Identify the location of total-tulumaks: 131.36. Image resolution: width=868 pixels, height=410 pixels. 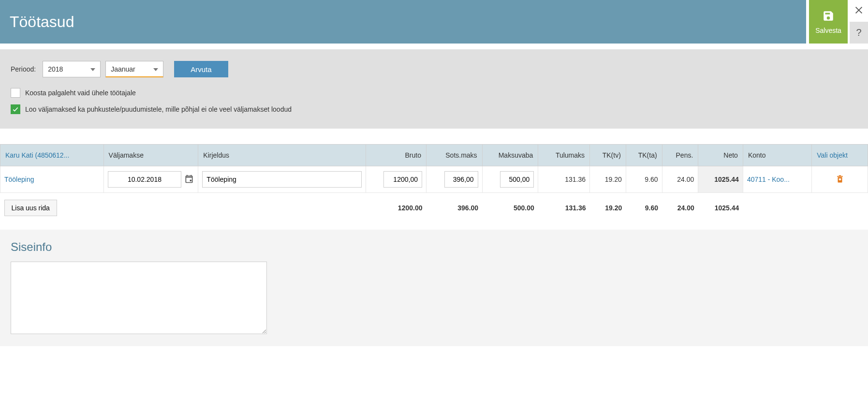
(564, 208).